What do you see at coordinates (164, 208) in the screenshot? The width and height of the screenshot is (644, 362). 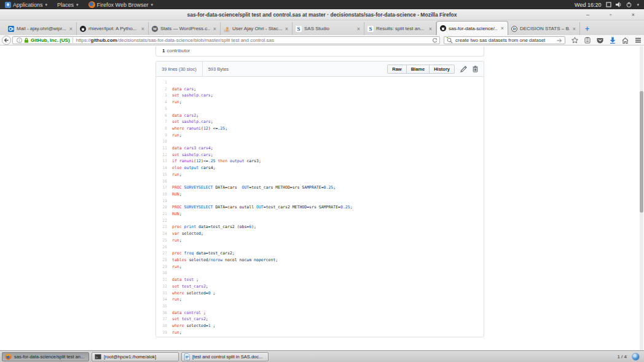 I see `line-number: 20` at bounding box center [164, 208].